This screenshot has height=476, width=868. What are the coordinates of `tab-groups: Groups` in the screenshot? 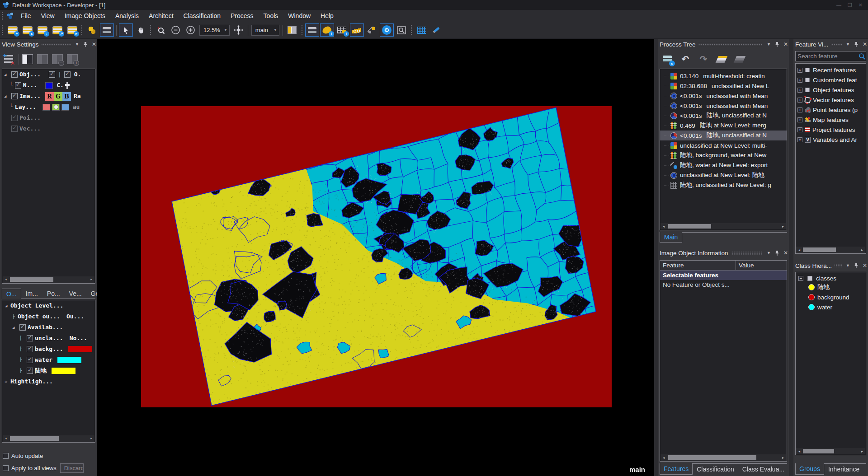 It's located at (810, 469).